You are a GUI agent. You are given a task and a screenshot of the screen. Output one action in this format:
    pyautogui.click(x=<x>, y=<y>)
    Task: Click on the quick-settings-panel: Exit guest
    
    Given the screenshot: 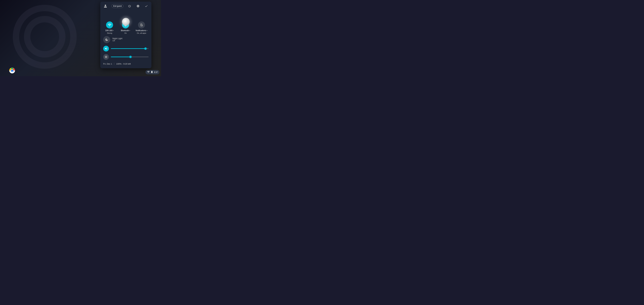 What is the action you would take?
    pyautogui.click(x=126, y=35)
    